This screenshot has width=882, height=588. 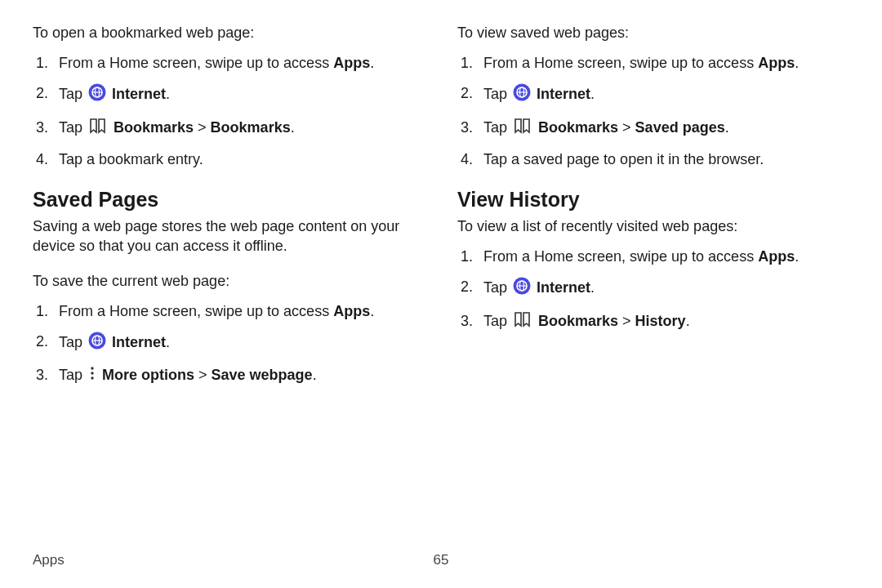 What do you see at coordinates (251, 127) in the screenshot?
I see `bookmarks-sub-label: Bookmarks` at bounding box center [251, 127].